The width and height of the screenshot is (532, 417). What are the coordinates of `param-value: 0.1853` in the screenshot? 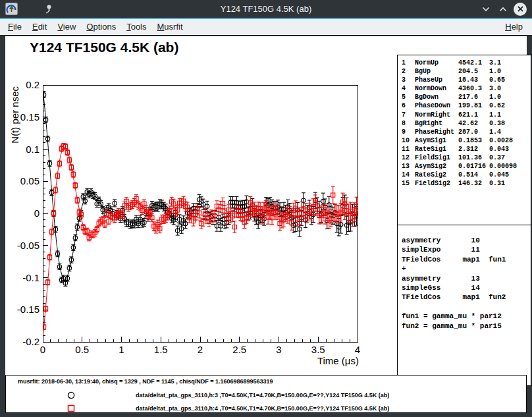 It's located at (474, 141).